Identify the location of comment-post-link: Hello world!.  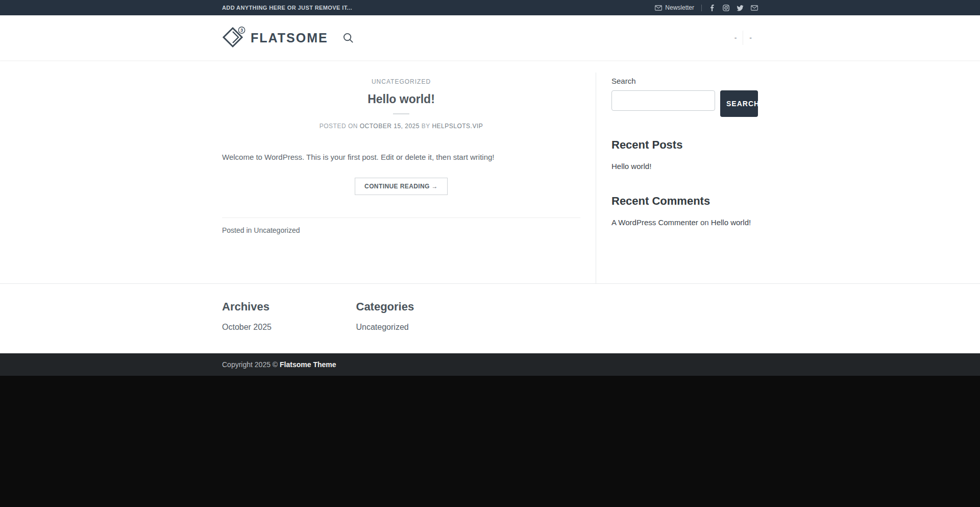
(731, 223).